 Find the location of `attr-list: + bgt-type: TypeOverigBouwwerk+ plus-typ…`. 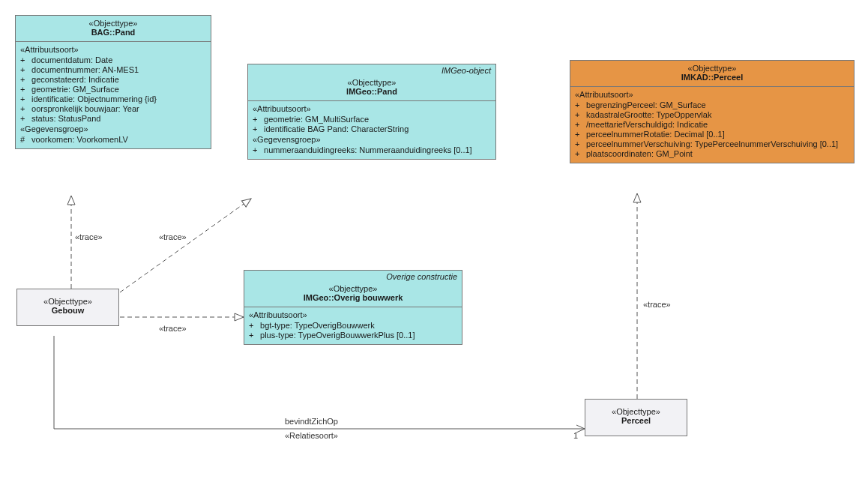

attr-list: + bgt-type: TypeOverigBouwwerk+ plus-typ… is located at coordinates (353, 331).